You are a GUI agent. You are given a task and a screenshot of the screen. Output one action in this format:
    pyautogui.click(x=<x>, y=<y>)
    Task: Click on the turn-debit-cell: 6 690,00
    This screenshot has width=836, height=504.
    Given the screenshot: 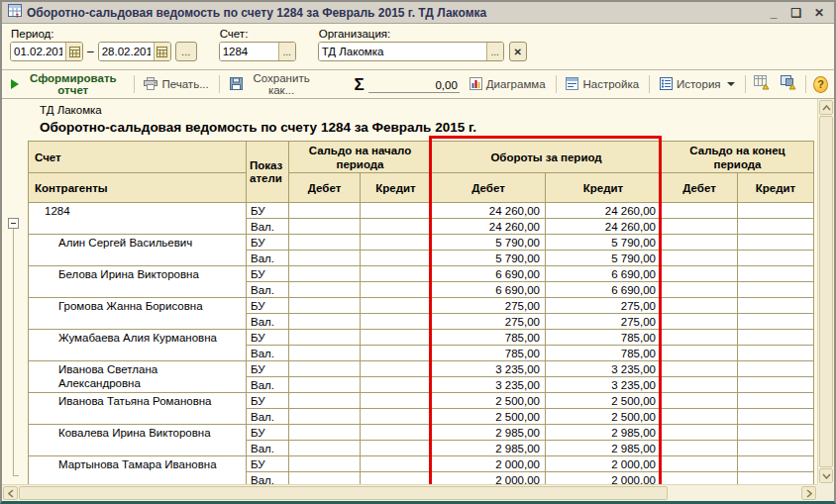 What is the action you would take?
    pyautogui.click(x=489, y=290)
    